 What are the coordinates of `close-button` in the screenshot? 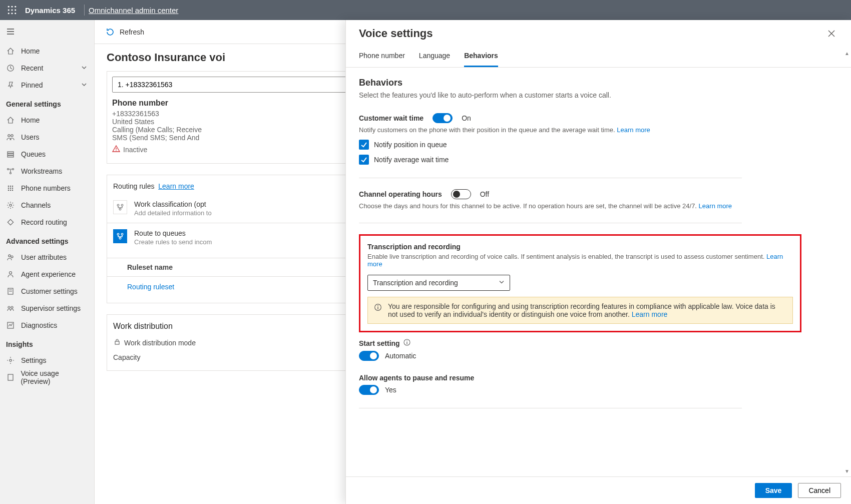 It's located at (831, 34).